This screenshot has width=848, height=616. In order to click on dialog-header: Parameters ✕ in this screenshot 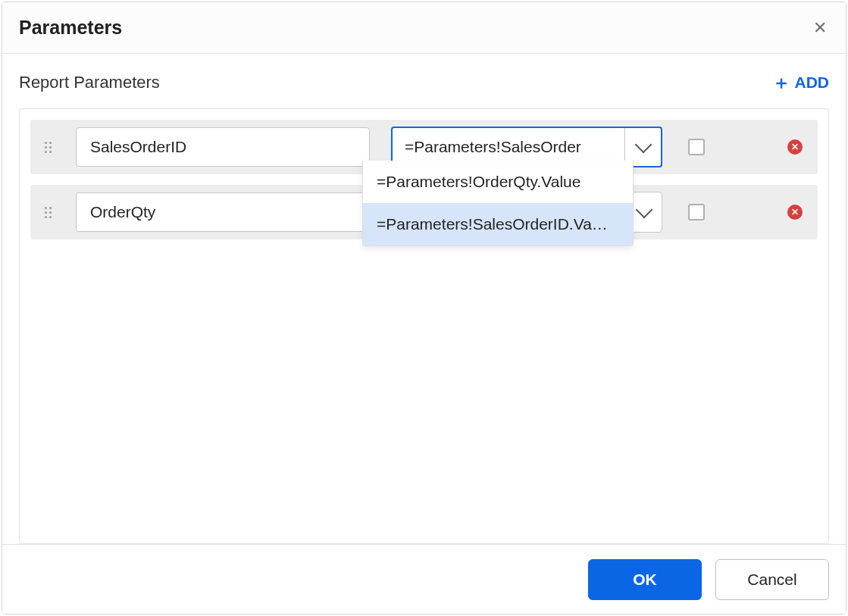, I will do `click(424, 28)`.